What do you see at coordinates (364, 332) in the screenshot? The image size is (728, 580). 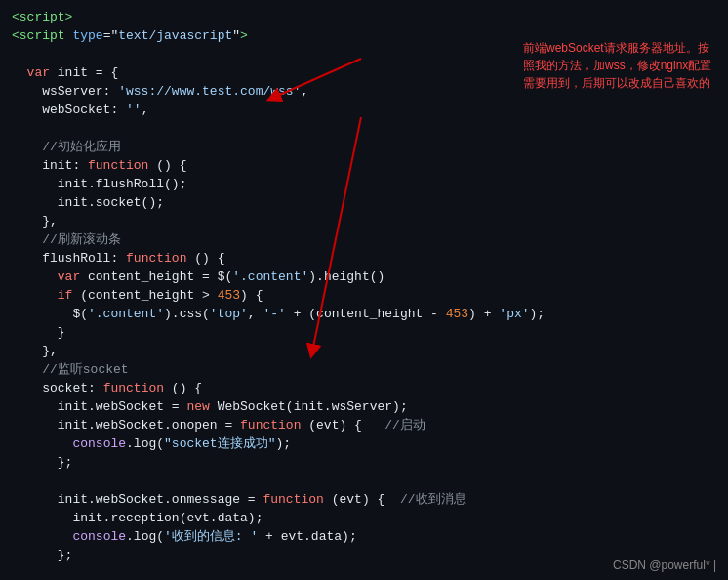 I see `code-line: }` at bounding box center [364, 332].